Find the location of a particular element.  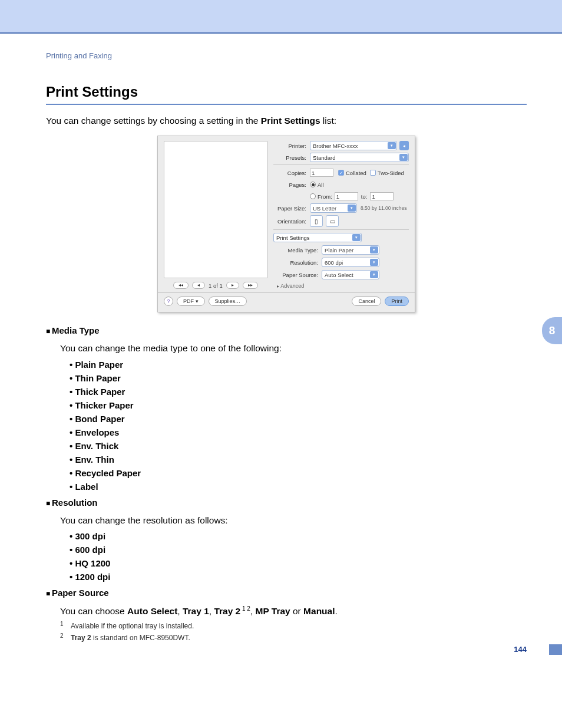

section-media-type: Media Type is located at coordinates (75, 331).